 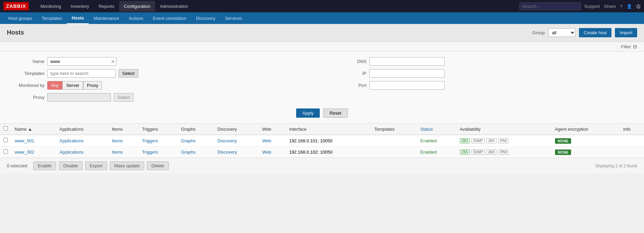 I want to click on create-host-button: Create host, so click(x=595, y=33).